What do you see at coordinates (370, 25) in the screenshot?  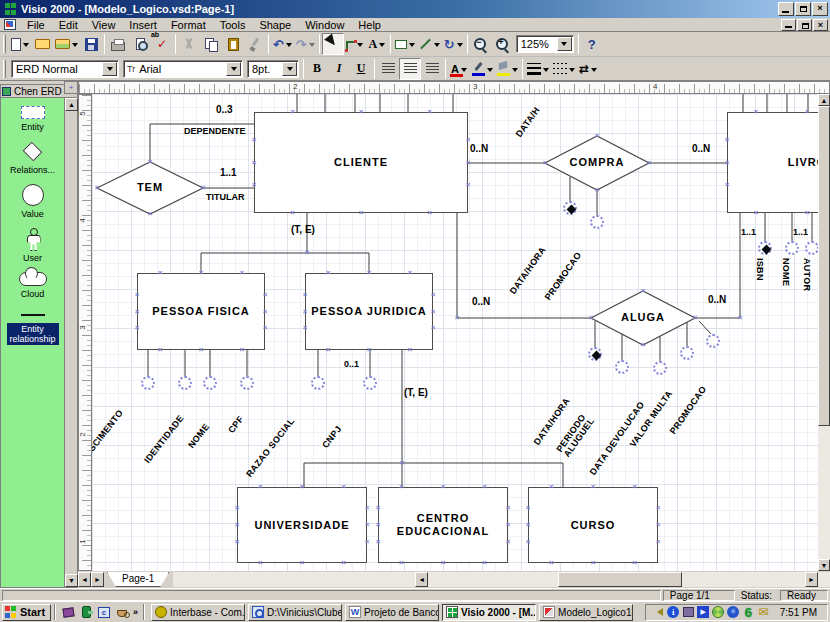 I see `menu-help: Help` at bounding box center [370, 25].